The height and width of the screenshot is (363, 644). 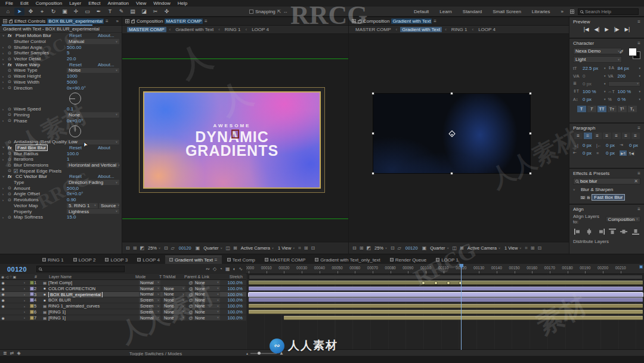 I want to click on layer-stretch-value: 100.0%, so click(x=233, y=295).